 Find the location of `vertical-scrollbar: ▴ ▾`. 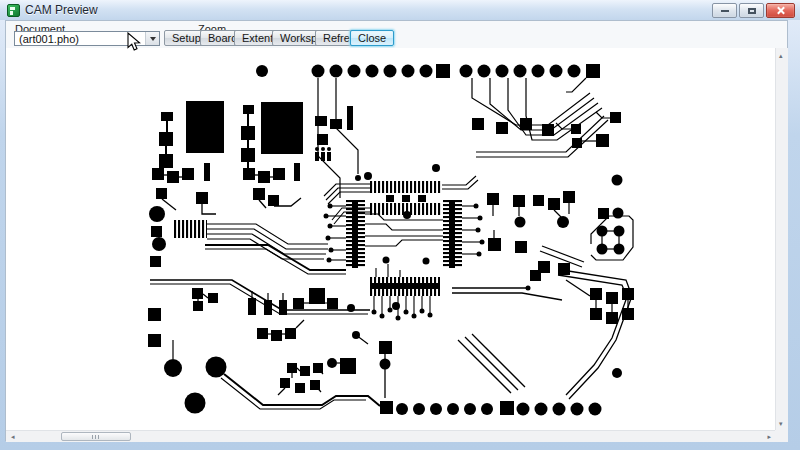

vertical-scrollbar: ▴ ▾ is located at coordinates (782, 239).